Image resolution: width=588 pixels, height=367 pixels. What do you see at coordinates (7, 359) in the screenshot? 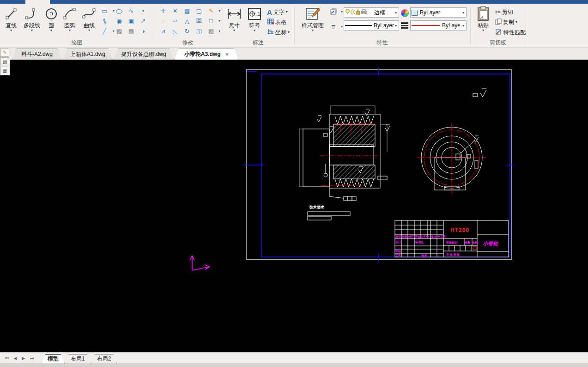
I see `first-tab-nav-icon: ⏮` at bounding box center [7, 359].